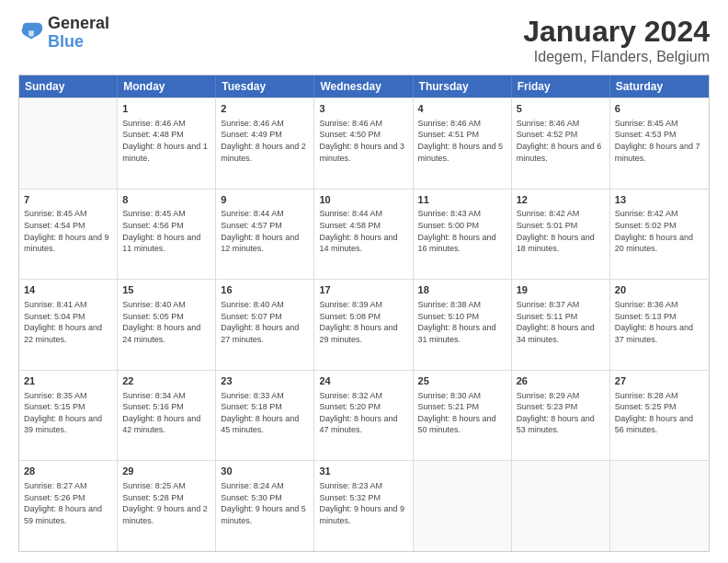 This screenshot has height=563, width=728. I want to click on calendar-cell: 31Sunrise: 8:23 AMSunset: 5:32 PMDayligh…, so click(364, 506).